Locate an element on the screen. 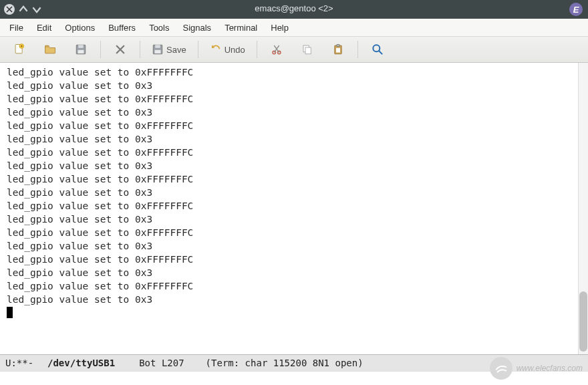 This screenshot has width=588, height=385. menubar: FileEditOptionsBuffersToolsSignalsTermin… is located at coordinates (294, 28).